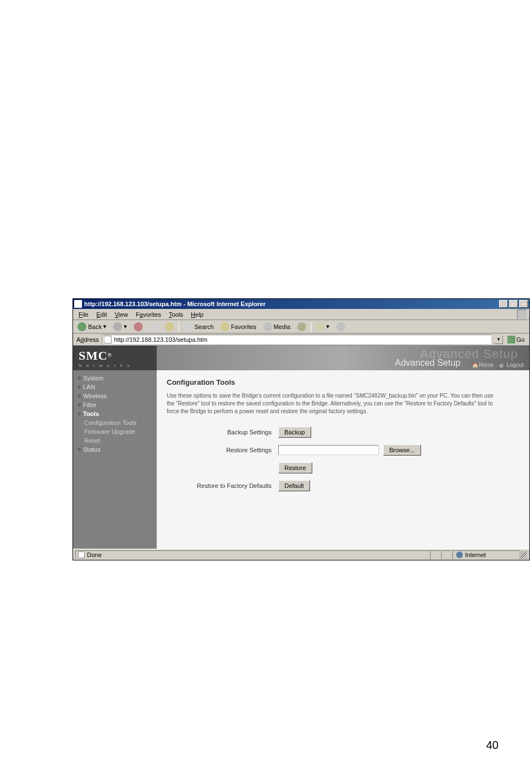 This screenshot has height=774, width=532. What do you see at coordinates (294, 432) in the screenshot?
I see `backup-button: Backup` at bounding box center [294, 432].